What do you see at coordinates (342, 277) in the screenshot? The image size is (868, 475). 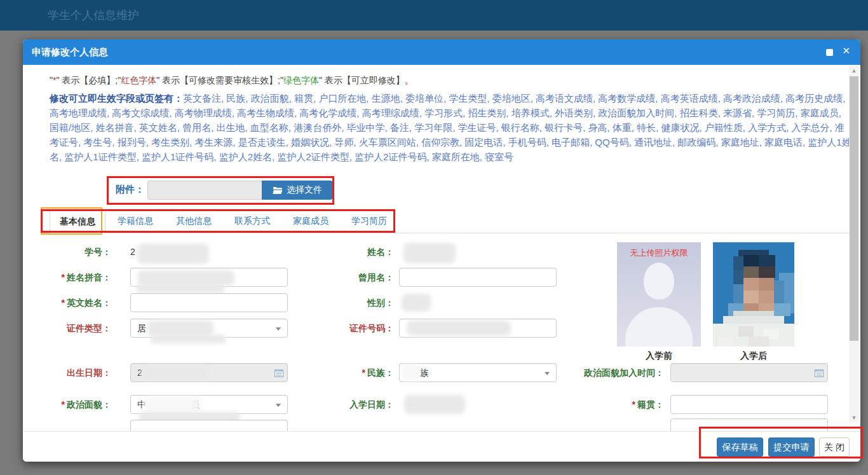 I see `former-name-label: 曾用名：` at bounding box center [342, 277].